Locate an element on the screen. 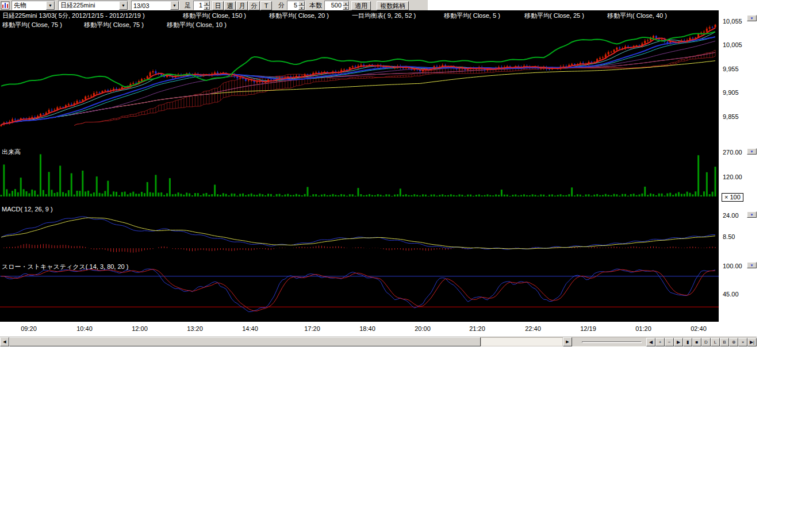 The image size is (790, 532). time-tick: 12:00 is located at coordinates (140, 329).